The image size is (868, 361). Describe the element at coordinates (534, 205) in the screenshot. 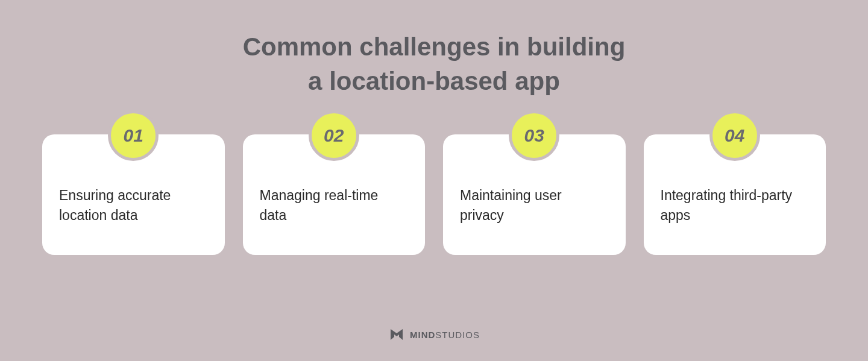

I see `card-text: Maintaining user privacy` at that location.